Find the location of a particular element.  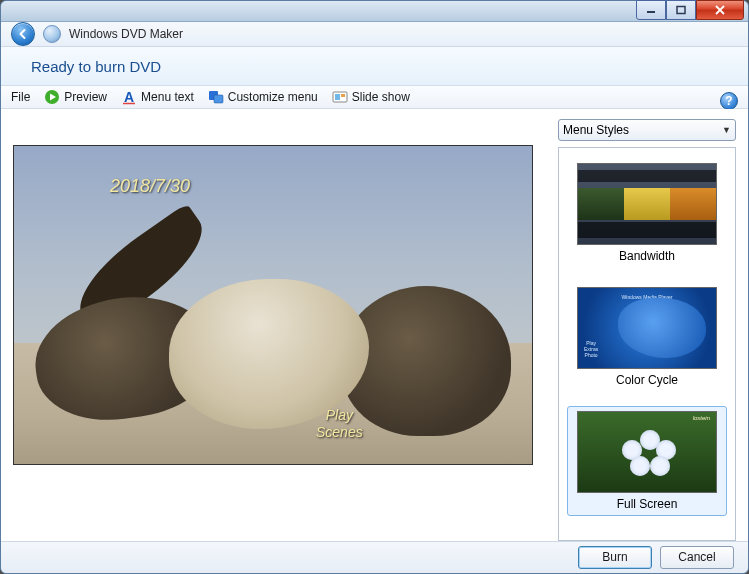

maximize-button is located at coordinates (681, 10).